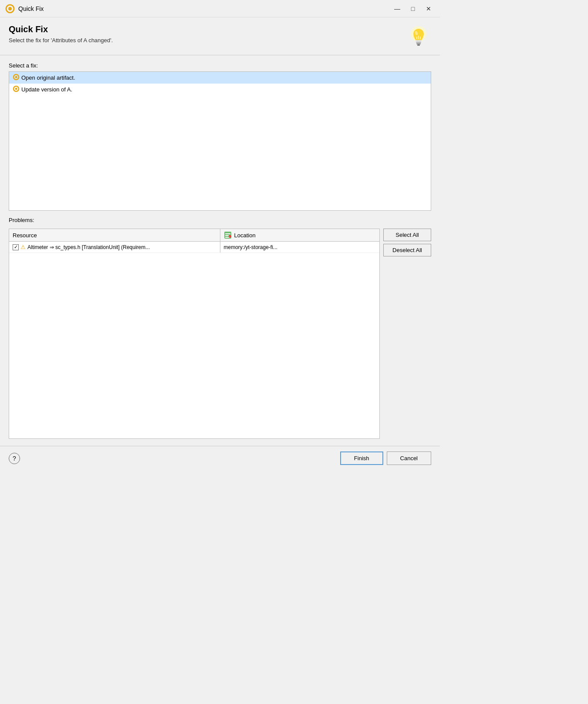 Image resolution: width=588 pixels, height=704 pixels. What do you see at coordinates (300, 235) in the screenshot?
I see `col-location-header: ! Location` at bounding box center [300, 235].